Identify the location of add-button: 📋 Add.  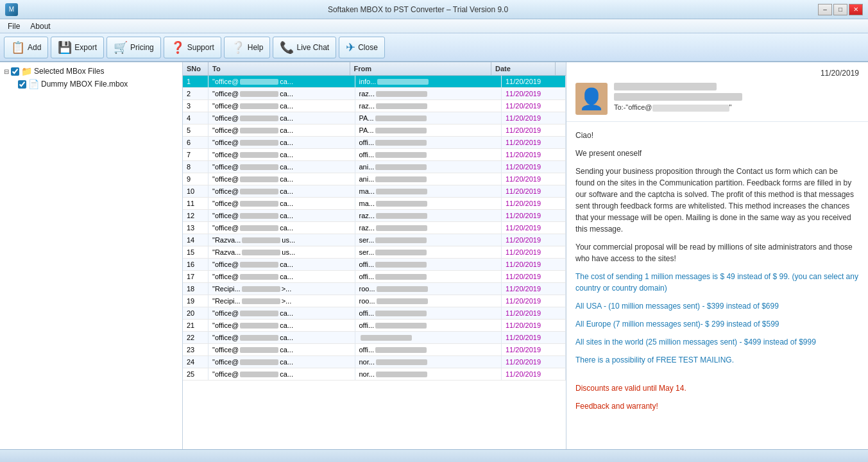
(26, 47).